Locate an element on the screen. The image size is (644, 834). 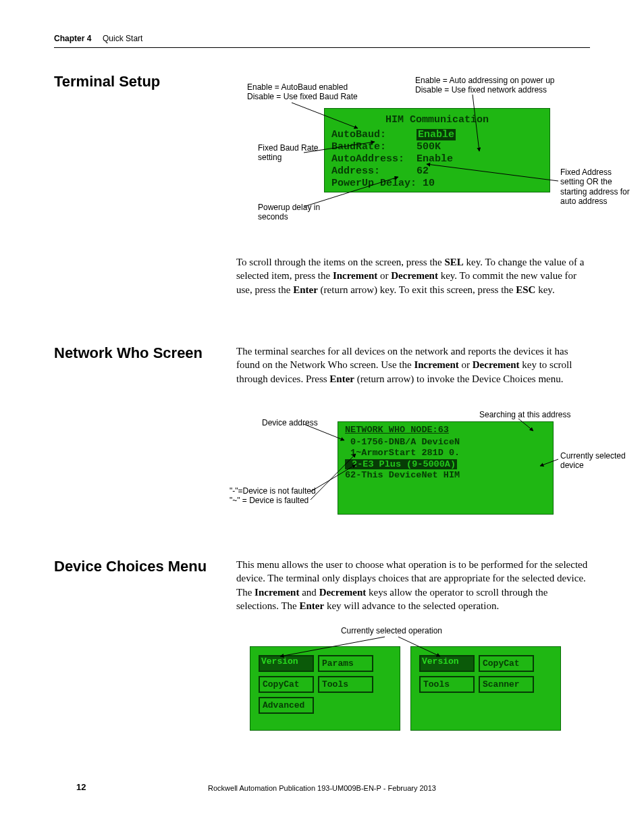
menu-option-scanner: Scanner is located at coordinates (506, 685).